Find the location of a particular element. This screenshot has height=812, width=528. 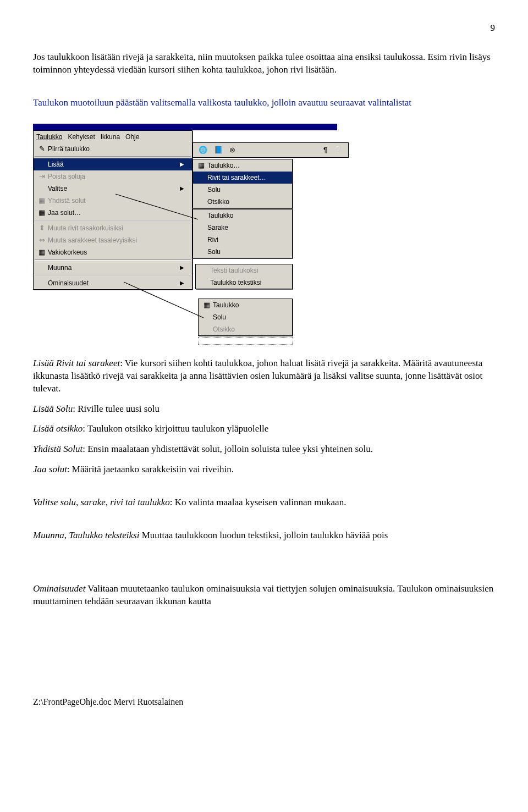

paragraph-intro: Jos taulukkoon lisätään rivejä ja sarakk… is located at coordinates (264, 64).